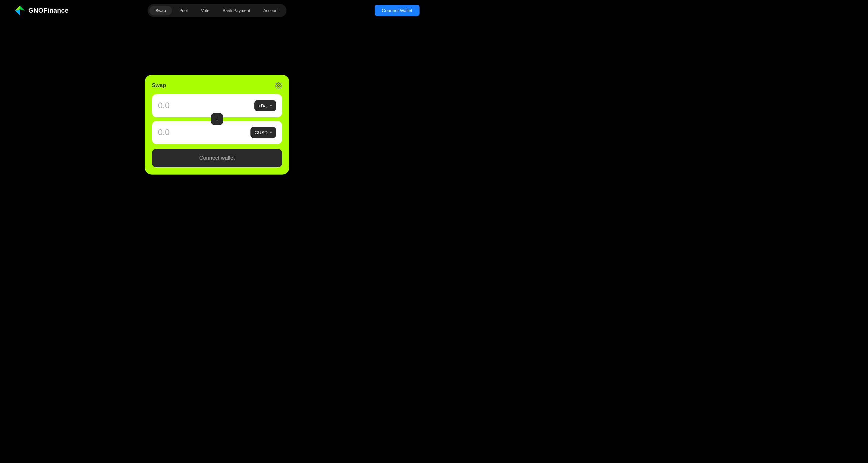  What do you see at coordinates (161, 11) in the screenshot?
I see `nav-item-swap: Swap` at bounding box center [161, 11].